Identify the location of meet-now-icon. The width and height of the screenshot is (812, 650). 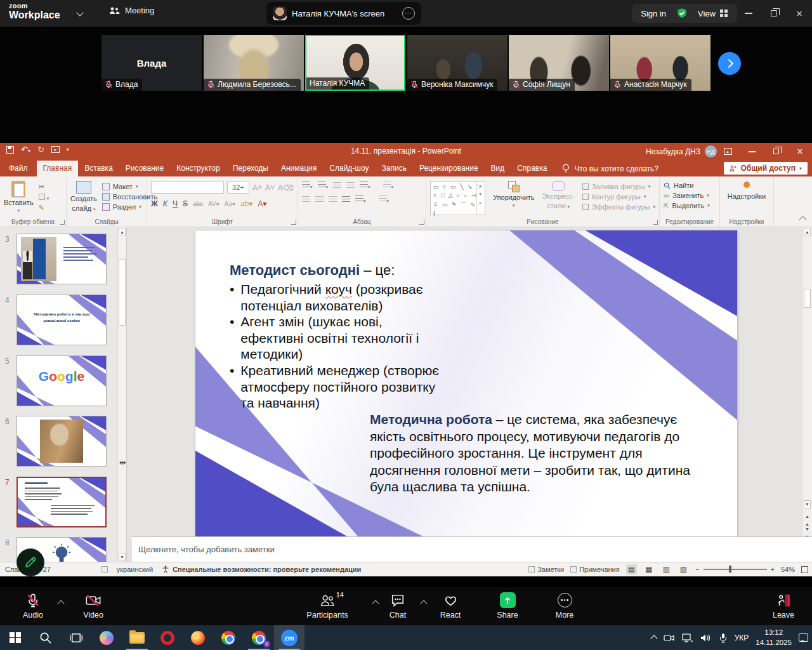
(669, 638).